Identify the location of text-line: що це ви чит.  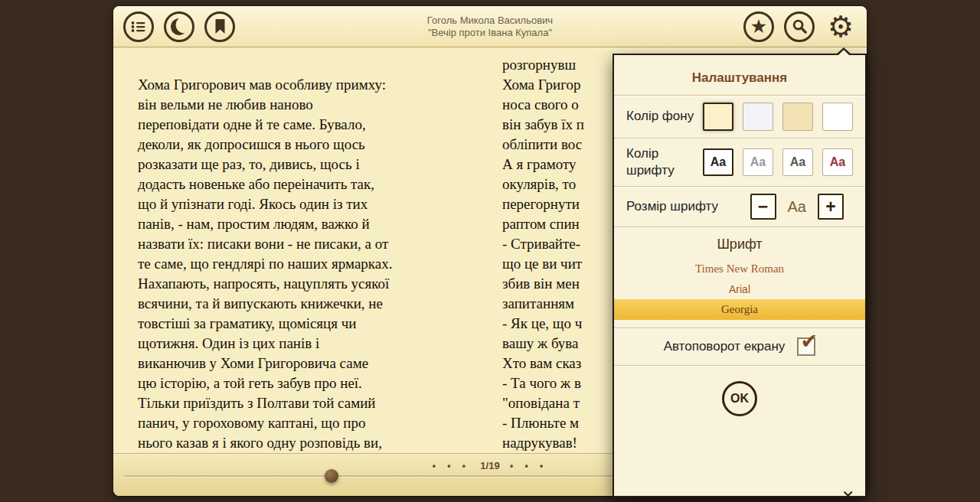
(544, 264).